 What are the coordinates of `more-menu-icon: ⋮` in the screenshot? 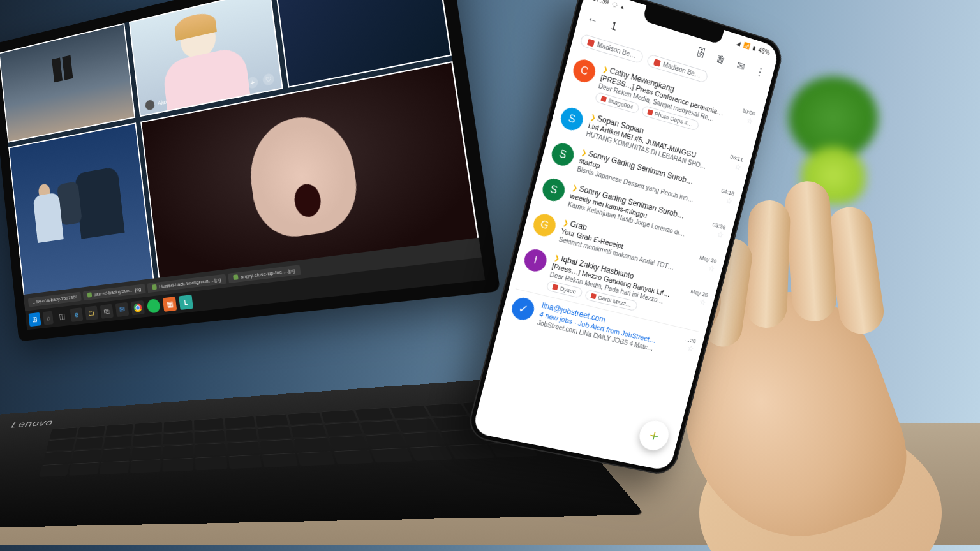 It's located at (761, 71).